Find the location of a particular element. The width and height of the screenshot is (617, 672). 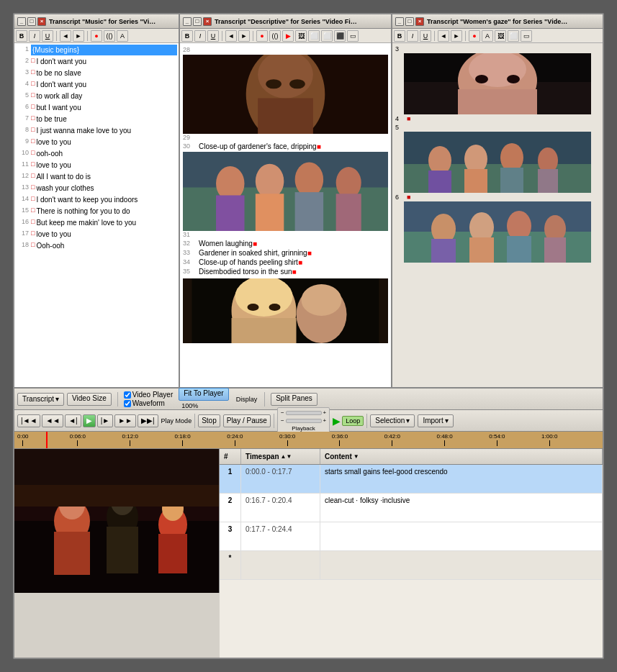

fwd-end-btn: ▶▶| is located at coordinates (148, 421).